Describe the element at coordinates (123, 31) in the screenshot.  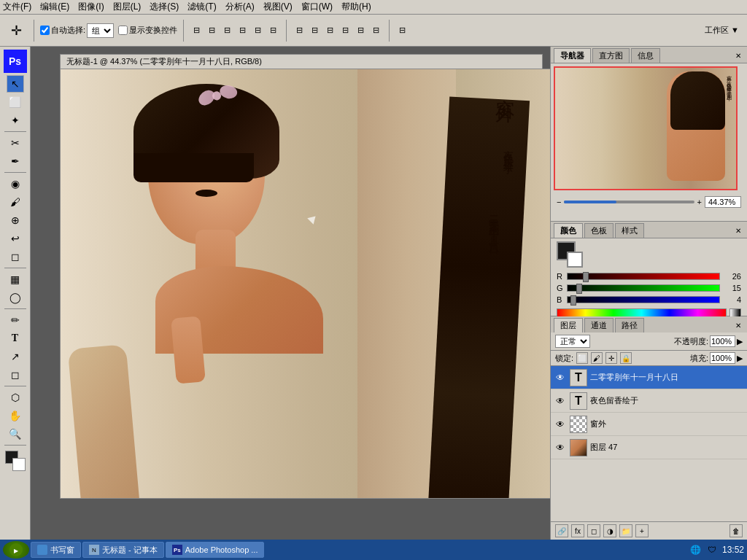
I see `show-transform-checkbox` at that location.